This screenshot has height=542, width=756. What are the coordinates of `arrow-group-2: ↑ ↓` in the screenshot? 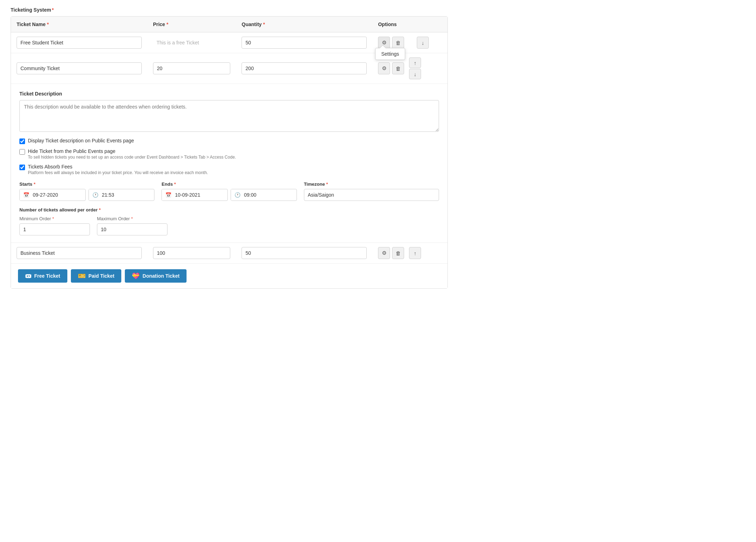 It's located at (415, 68).